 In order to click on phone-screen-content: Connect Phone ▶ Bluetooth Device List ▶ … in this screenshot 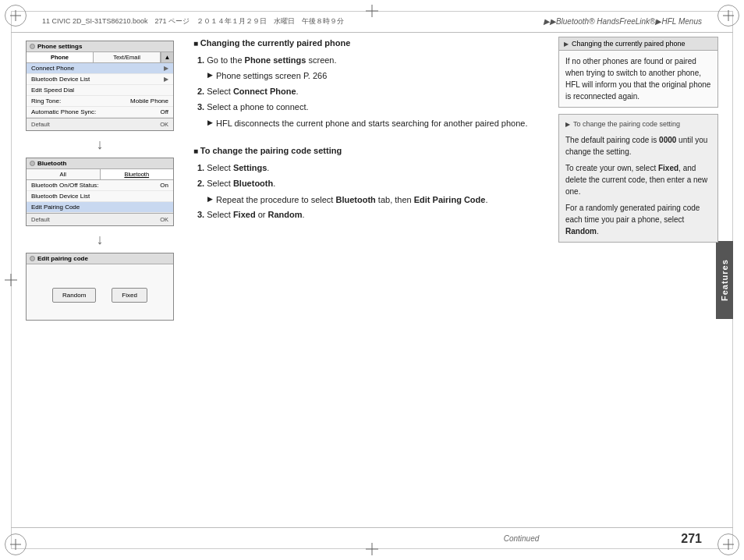, I will do `click(100, 90)`.